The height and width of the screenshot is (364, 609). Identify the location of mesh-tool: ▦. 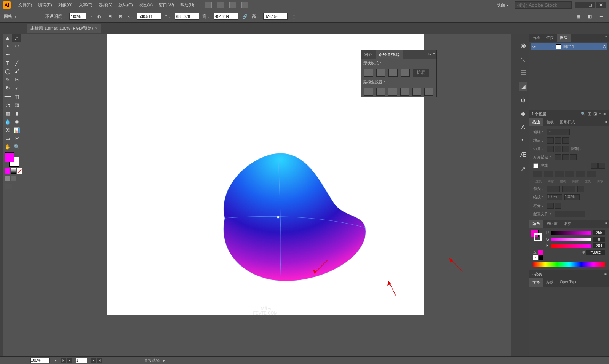
(8, 113).